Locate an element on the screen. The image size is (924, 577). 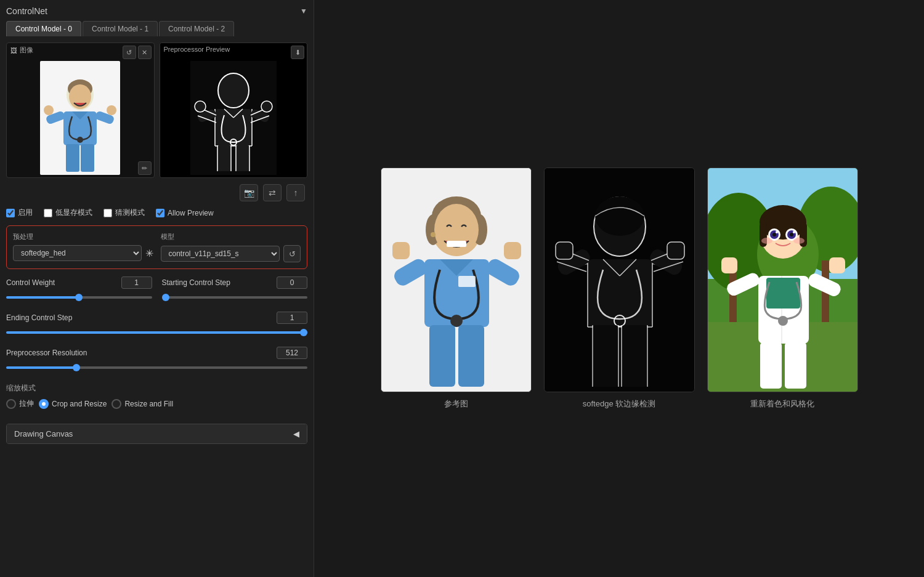
model-refresh-button: ↺ is located at coordinates (292, 254).